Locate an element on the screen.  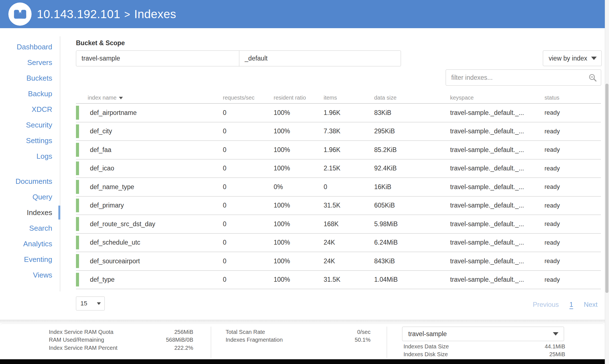
cell-index-name: def_city is located at coordinates (149, 131).